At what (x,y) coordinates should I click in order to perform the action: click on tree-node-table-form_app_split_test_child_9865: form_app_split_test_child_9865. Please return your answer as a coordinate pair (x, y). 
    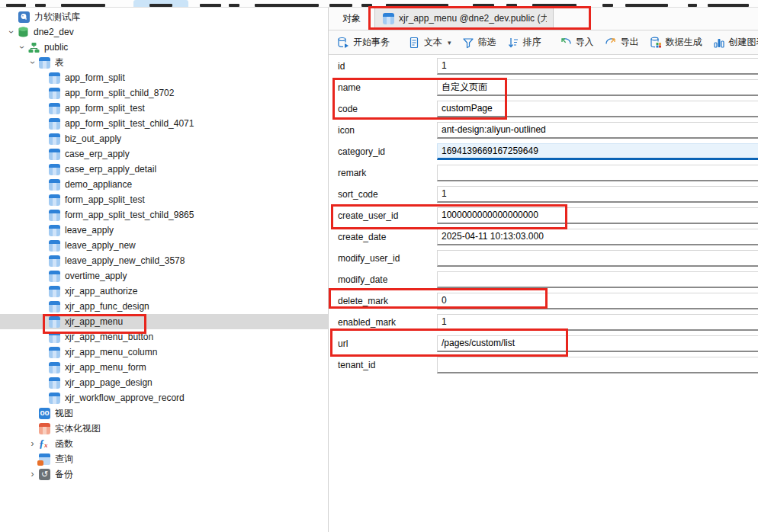
    Looking at the image, I should click on (164, 215).